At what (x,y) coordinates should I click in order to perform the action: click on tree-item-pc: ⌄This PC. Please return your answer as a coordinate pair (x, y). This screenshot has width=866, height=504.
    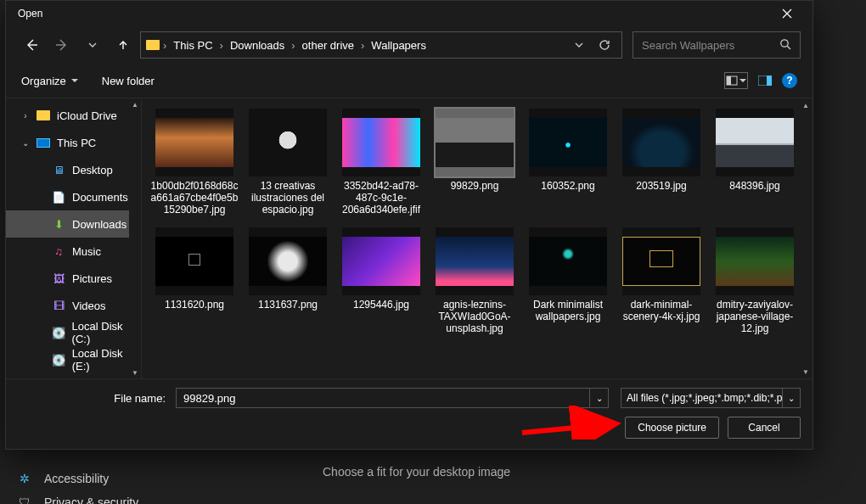
    Looking at the image, I should click on (73, 143).